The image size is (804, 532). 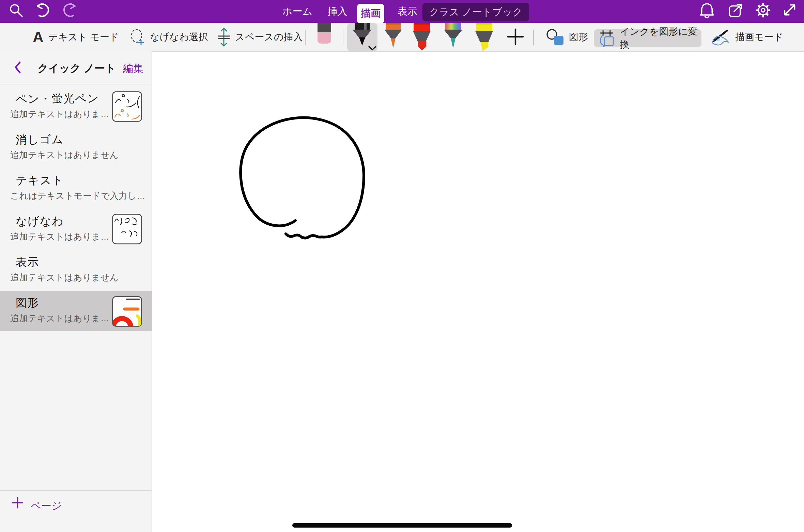 I want to click on convert-ink-to-shape-button: インクを図形に変換, so click(x=648, y=38).